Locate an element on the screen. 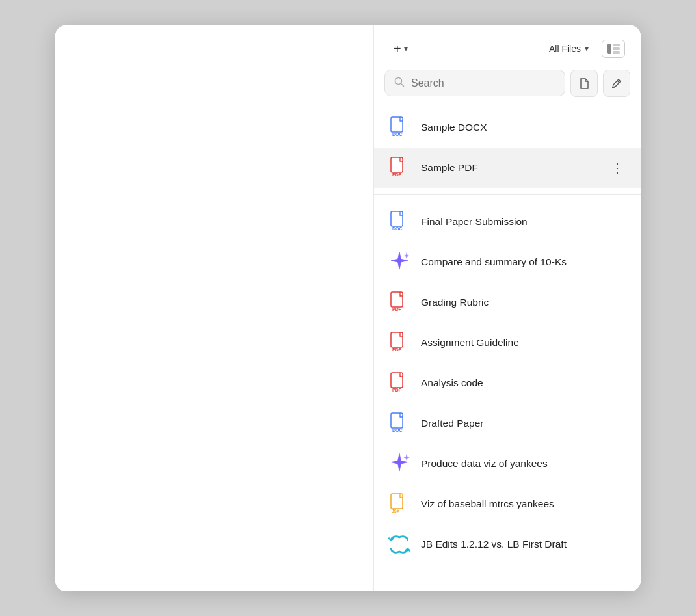 The height and width of the screenshot is (616, 696). filter-label: All Files is located at coordinates (565, 49).